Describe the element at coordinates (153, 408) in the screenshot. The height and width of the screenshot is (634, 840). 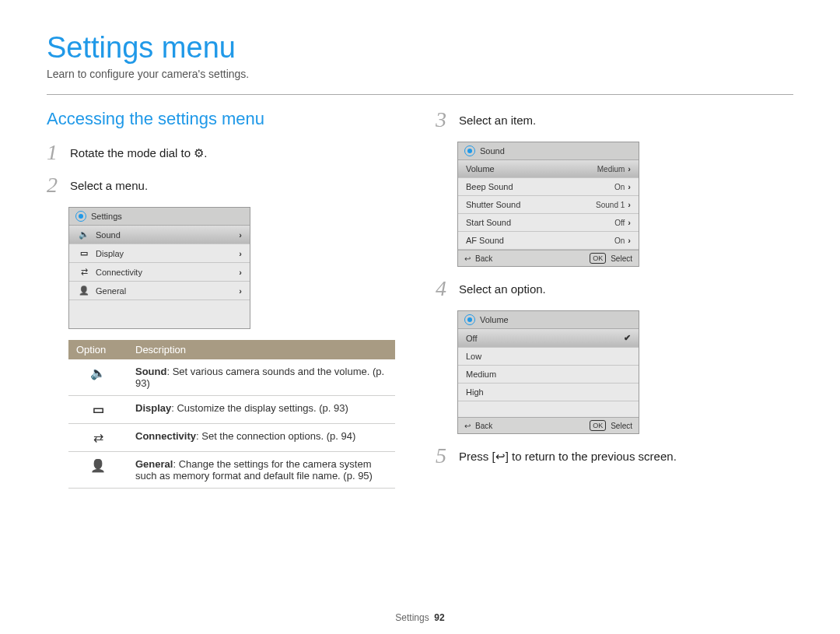
I see `opt-name: Display` at that location.